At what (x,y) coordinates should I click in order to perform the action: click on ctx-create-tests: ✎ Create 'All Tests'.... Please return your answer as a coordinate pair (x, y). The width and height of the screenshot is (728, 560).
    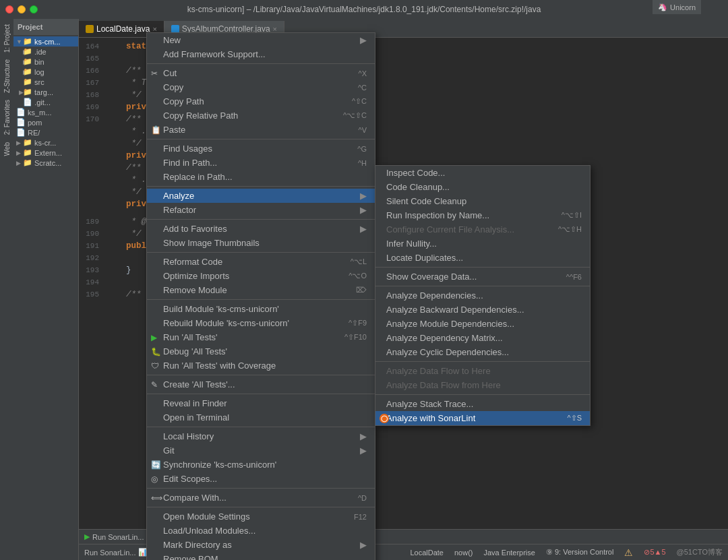
    Looking at the image, I should click on (261, 384).